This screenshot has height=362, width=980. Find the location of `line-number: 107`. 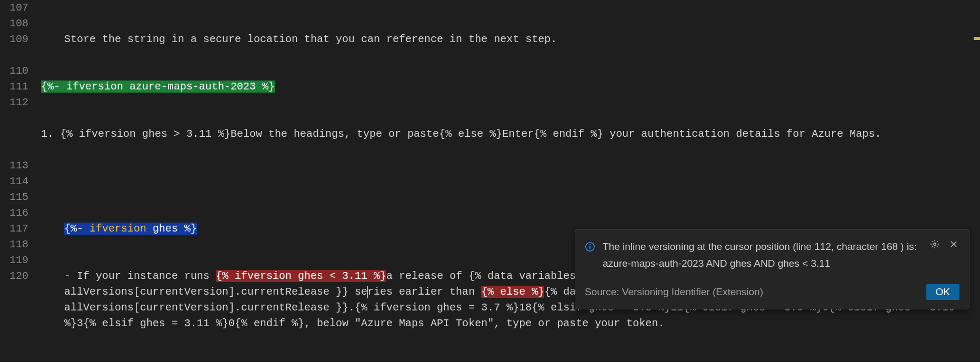

line-number: 107 is located at coordinates (14, 8).